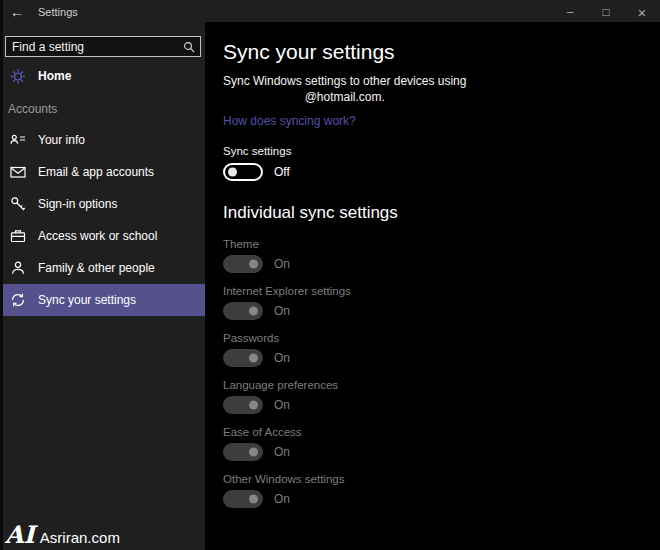 The width and height of the screenshot is (660, 550). I want to click on sync-item-label: Passwords, so click(442, 338).